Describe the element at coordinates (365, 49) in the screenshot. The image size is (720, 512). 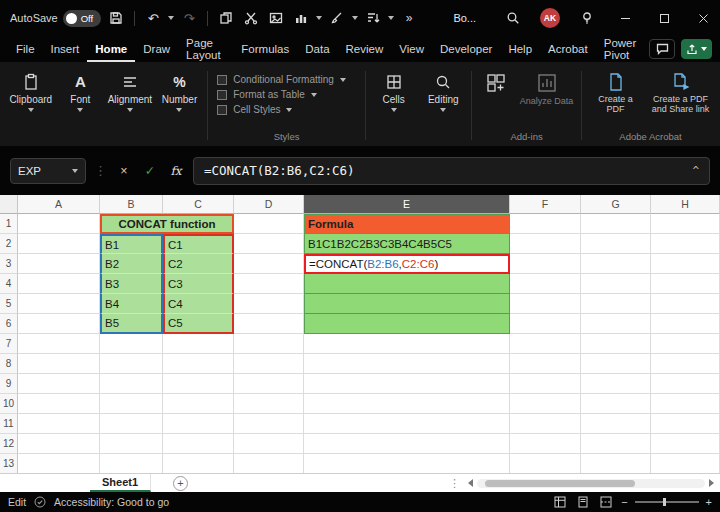
I see `menu-tab-review: Review` at that location.